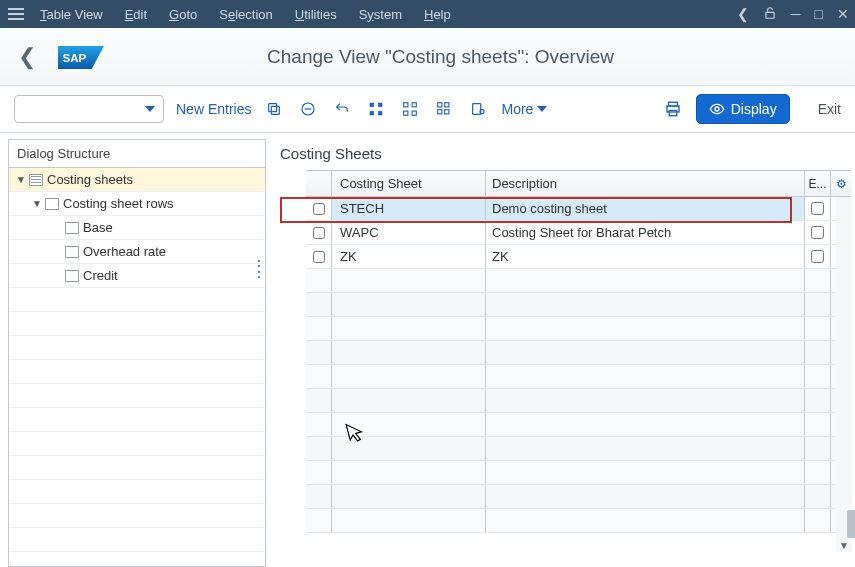  Describe the element at coordinates (444, 109) in the screenshot. I see `deselect-icon` at that location.